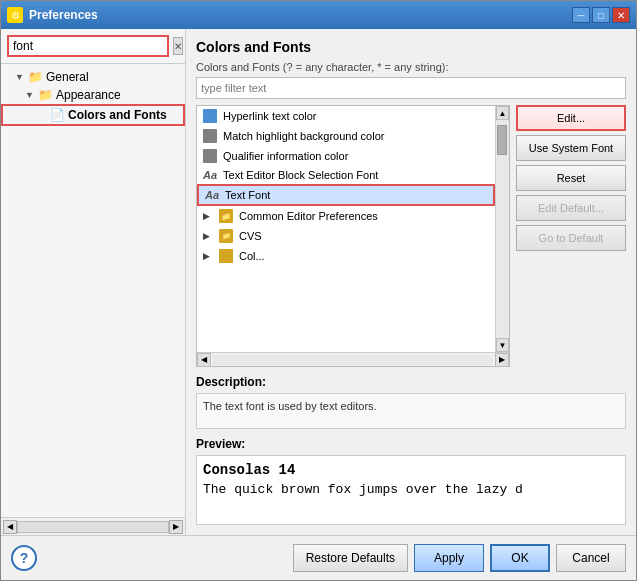 This screenshot has width=637, height=581. Describe the element at coordinates (346, 116) in the screenshot. I see `list-item-hyperlink: Hyperlink text color` at that location.